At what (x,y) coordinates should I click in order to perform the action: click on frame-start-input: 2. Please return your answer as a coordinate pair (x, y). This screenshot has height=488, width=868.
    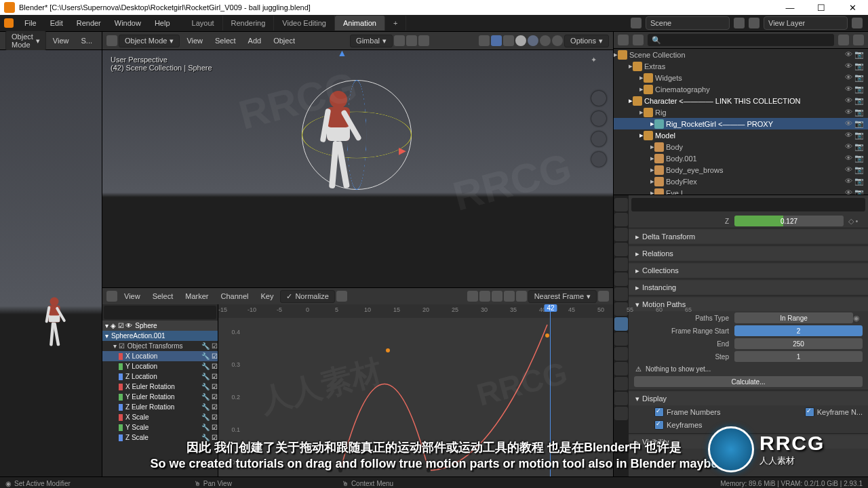
    Looking at the image, I should click on (799, 331).